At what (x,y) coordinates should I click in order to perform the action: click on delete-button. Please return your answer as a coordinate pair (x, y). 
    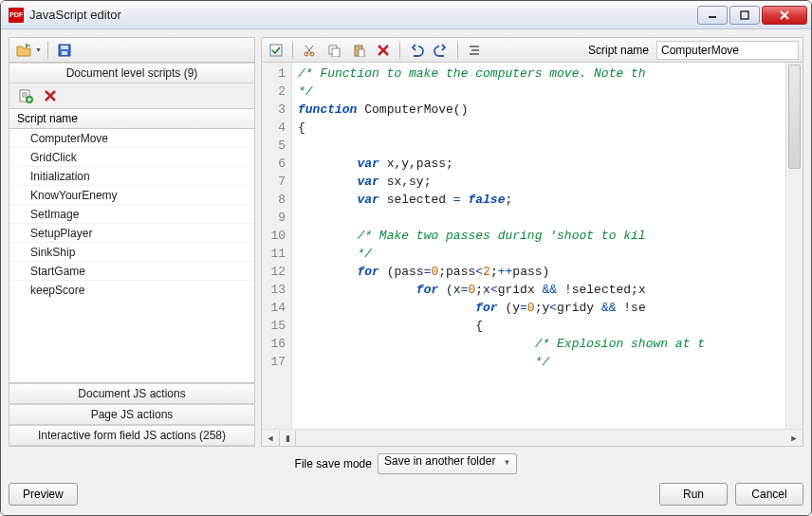
    Looking at the image, I should click on (383, 50).